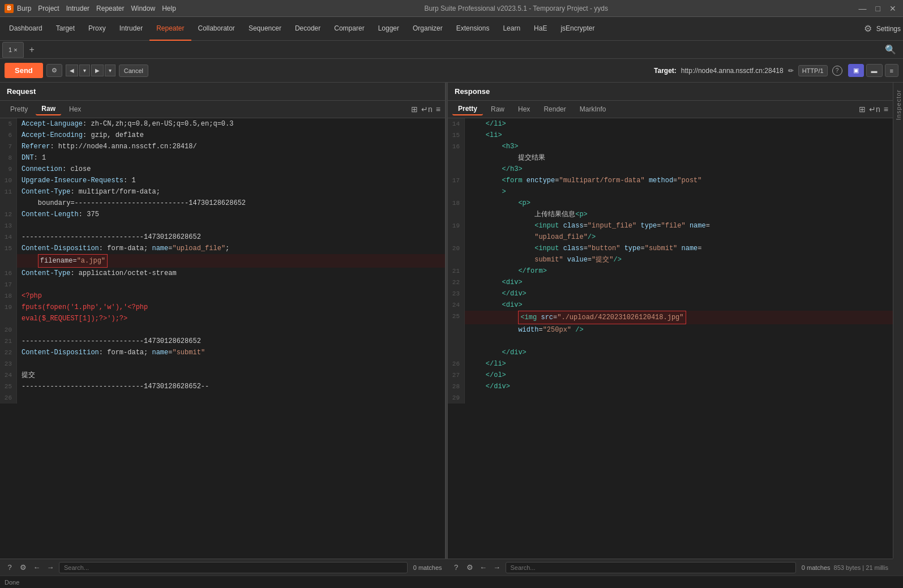 Image resolution: width=903 pixels, height=588 pixels. What do you see at coordinates (856, 70) in the screenshot?
I see `view-split-icon: ▣` at bounding box center [856, 70].